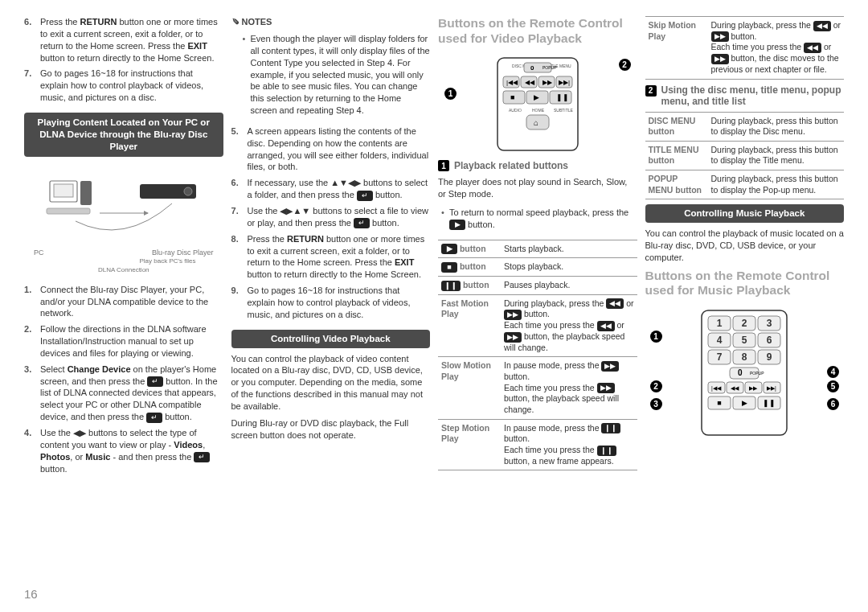 The width and height of the screenshot is (868, 612). I want to click on dlna-step-4: Use the ◀▶ buttons to select the type of…, so click(124, 450).